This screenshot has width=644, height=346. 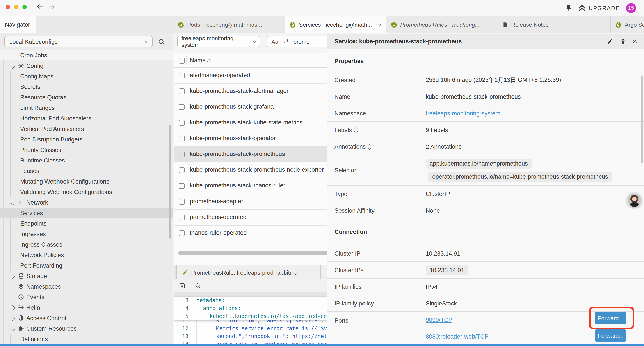 I want to click on tab-argo: Argo Se, so click(x=628, y=25).